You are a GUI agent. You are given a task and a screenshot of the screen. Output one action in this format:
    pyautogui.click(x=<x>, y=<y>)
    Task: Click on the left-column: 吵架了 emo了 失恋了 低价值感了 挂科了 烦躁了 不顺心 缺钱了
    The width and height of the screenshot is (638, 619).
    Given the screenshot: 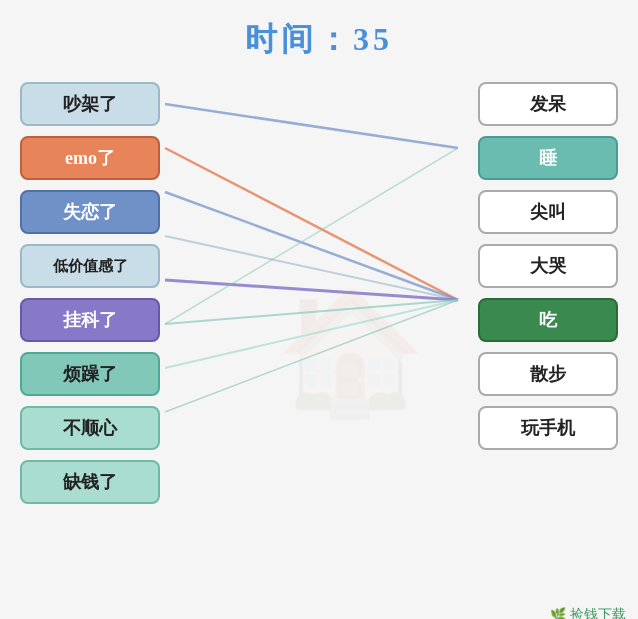 What is the action you would take?
    pyautogui.click(x=90, y=293)
    